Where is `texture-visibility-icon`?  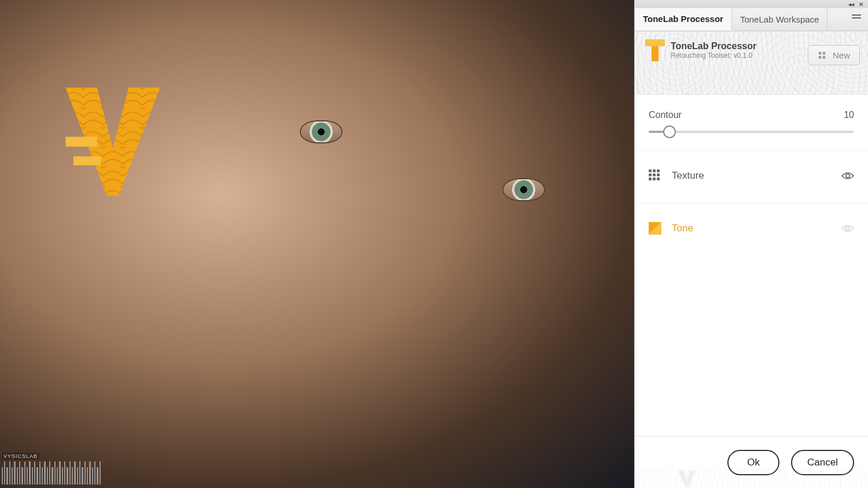 texture-visibility-icon is located at coordinates (848, 176).